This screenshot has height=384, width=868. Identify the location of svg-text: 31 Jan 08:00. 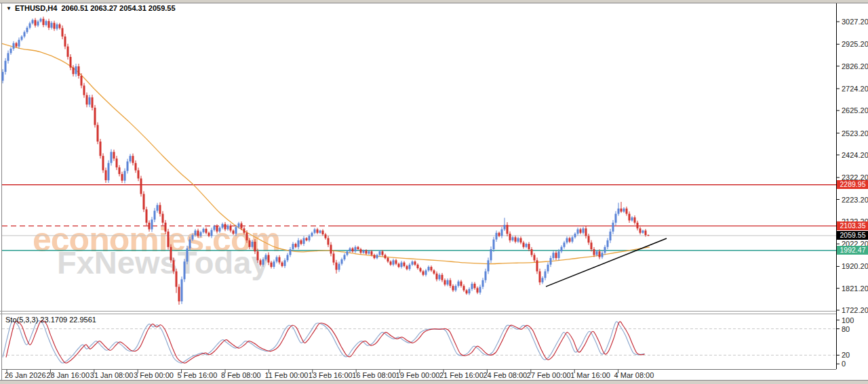
(112, 375).